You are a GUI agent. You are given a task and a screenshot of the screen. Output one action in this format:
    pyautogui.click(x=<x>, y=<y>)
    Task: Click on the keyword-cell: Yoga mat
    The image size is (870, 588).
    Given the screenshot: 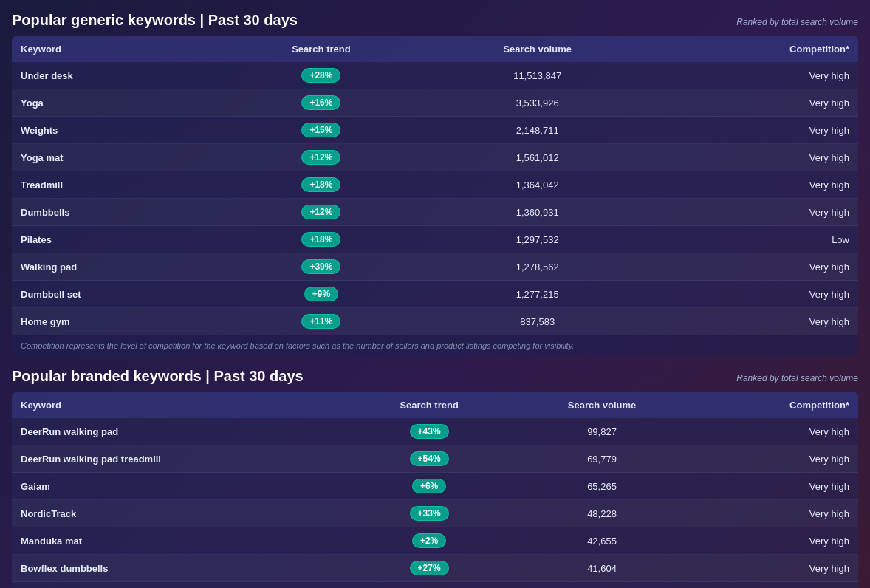 What is the action you would take?
    pyautogui.click(x=115, y=158)
    